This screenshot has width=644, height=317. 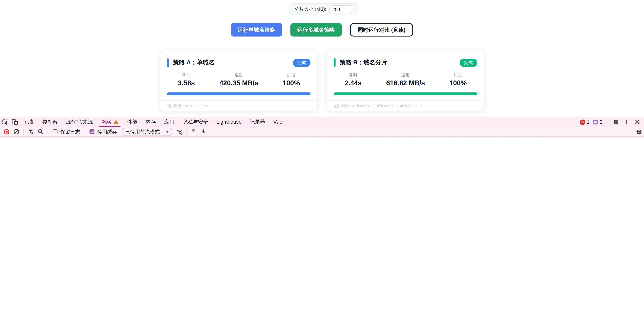 What do you see at coordinates (110, 122) in the screenshot?
I see `tab-网络: 网络` at bounding box center [110, 122].